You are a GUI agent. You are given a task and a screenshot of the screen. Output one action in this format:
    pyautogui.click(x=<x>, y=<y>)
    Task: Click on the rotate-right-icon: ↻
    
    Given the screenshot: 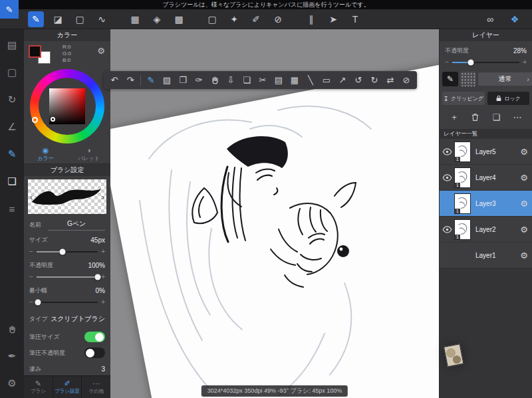 What is the action you would take?
    pyautogui.click(x=374, y=80)
    